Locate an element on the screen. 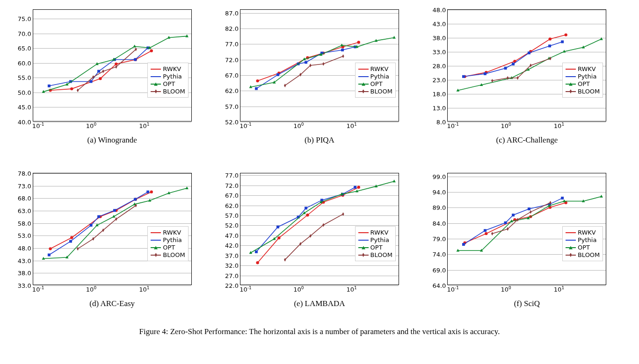 The width and height of the screenshot is (639, 364). ytick: 68.0 is located at coordinates (24, 198).